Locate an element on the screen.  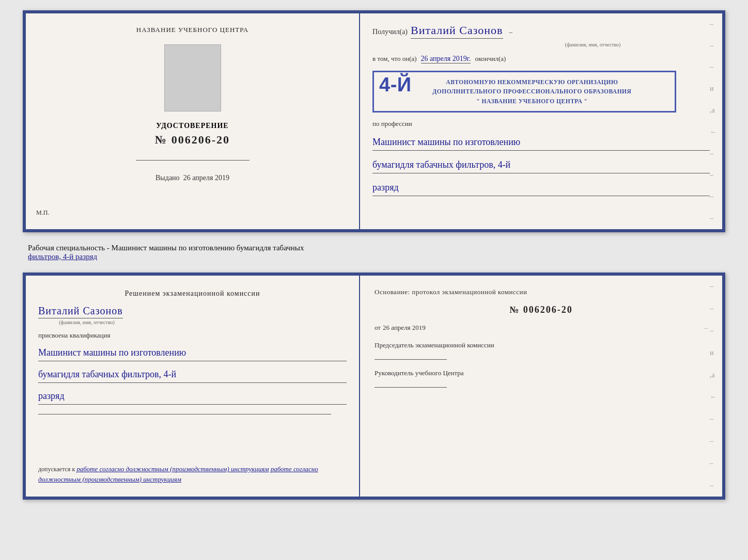
ot-date: 26 апреля 2019 is located at coordinates (404, 328).